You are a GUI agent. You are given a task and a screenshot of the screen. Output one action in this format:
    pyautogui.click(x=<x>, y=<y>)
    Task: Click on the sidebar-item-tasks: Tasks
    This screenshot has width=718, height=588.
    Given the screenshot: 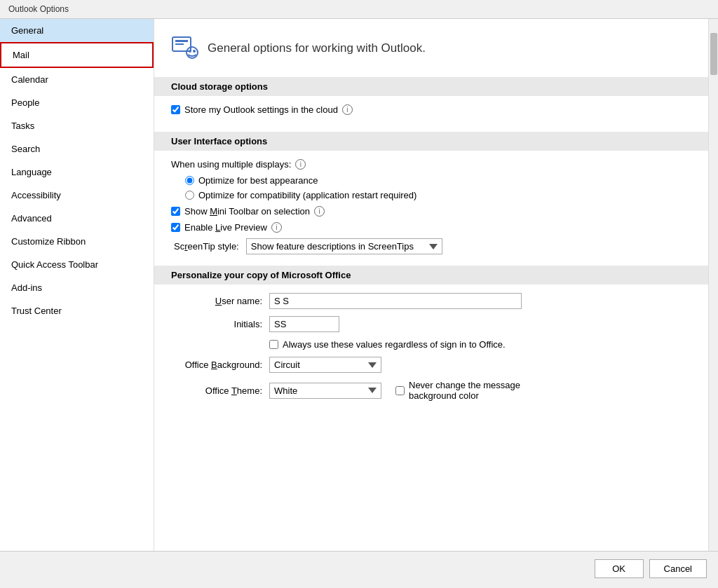 What is the action you would take?
    pyautogui.click(x=77, y=126)
    